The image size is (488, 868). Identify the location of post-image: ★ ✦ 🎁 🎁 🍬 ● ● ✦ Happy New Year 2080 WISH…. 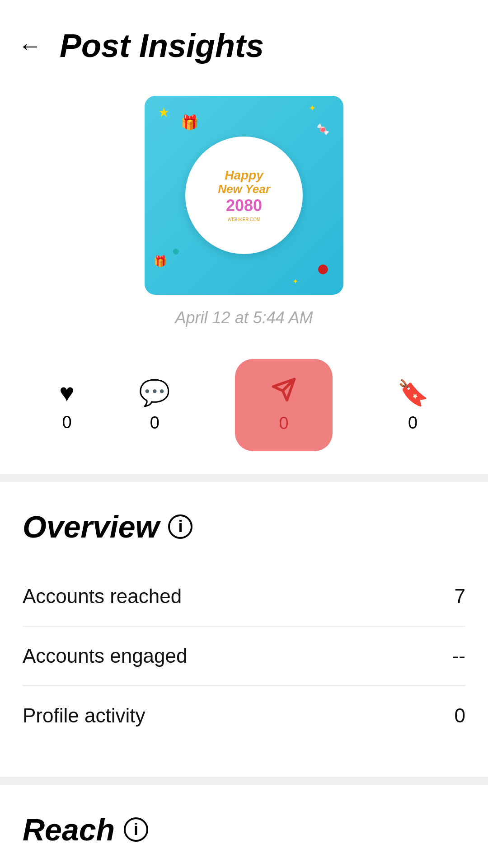
(244, 195).